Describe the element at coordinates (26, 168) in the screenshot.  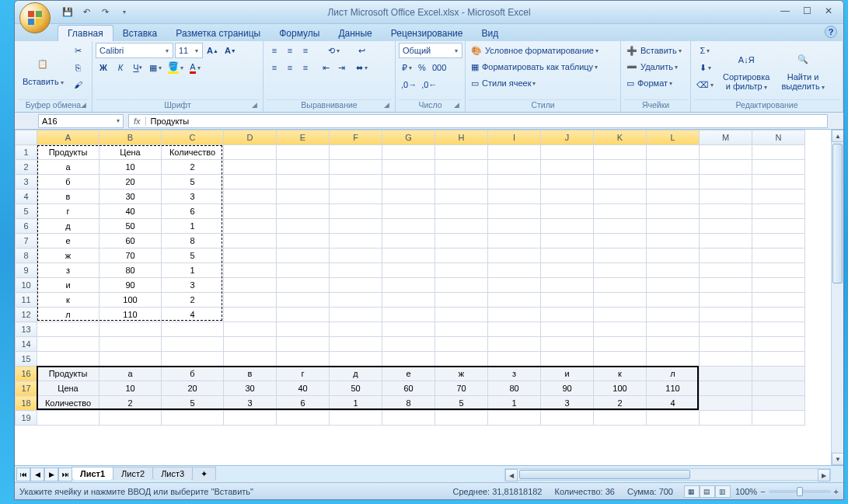
I see `row-header-2: 2` at that location.